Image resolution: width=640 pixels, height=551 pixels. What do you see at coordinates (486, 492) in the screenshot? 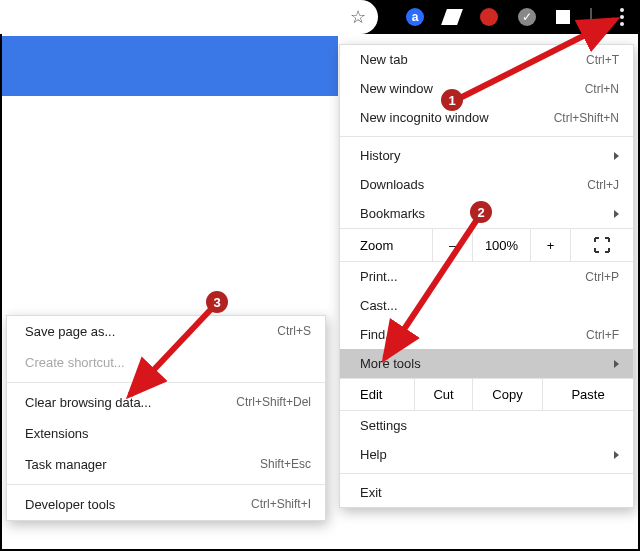
I see `menu-exit: Exit` at bounding box center [486, 492].